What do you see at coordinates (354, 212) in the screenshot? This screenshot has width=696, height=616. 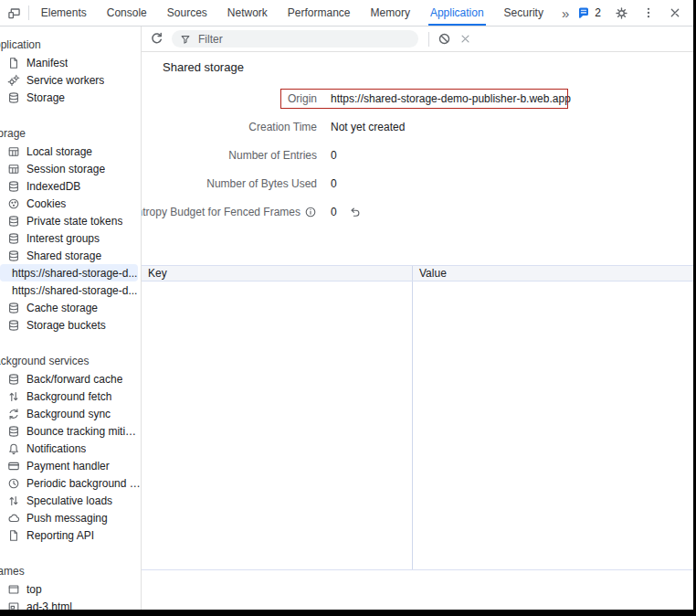 I see `reset-entropy-budget-button` at bounding box center [354, 212].